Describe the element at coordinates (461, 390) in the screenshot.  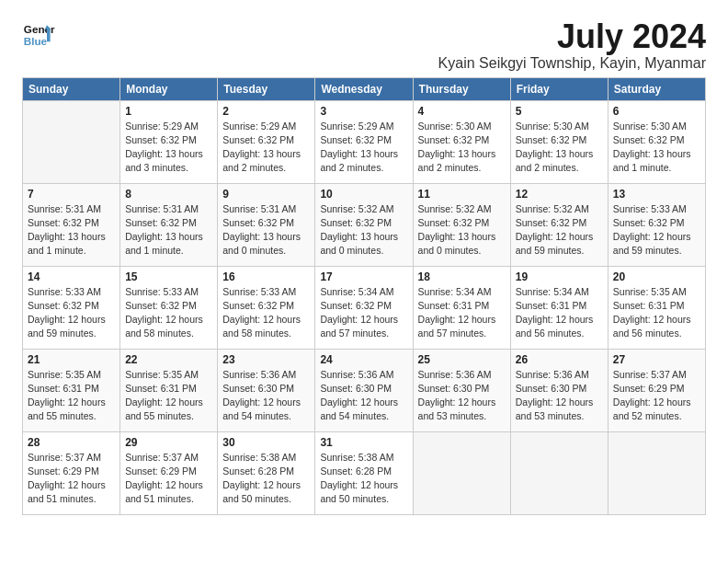
I see `calendar-cell: 25Sunrise: 5:36 AM Sunset: 6:30 PM Dayli…` at that location.